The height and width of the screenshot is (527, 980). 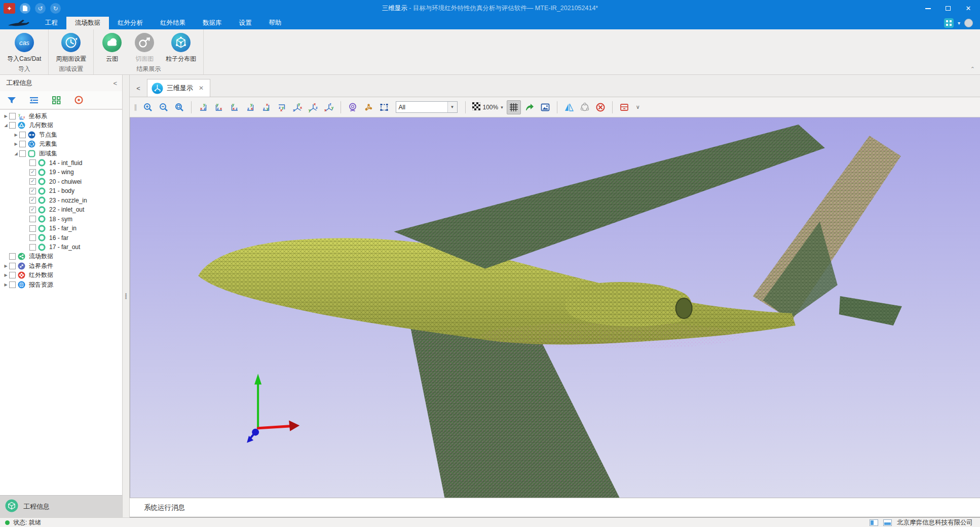 I want to click on zoom-in-button, so click(x=148, y=107).